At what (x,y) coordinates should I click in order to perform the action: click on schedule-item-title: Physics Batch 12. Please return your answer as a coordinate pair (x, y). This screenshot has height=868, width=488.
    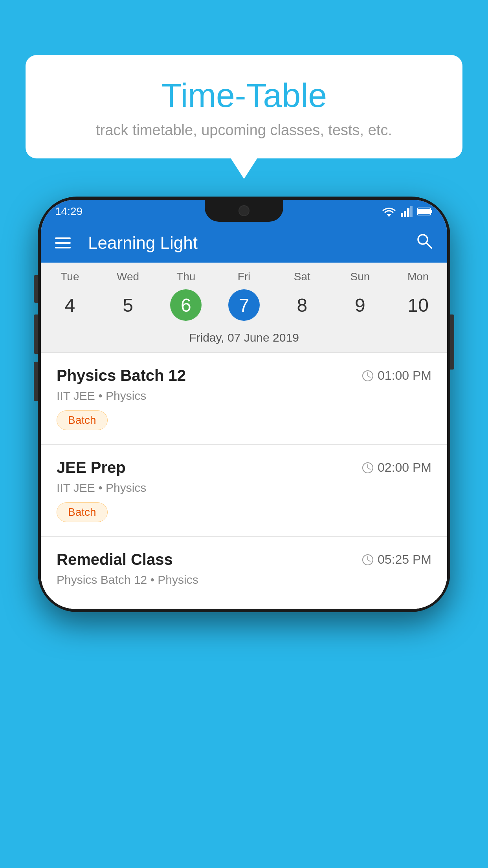
    Looking at the image, I should click on (121, 376).